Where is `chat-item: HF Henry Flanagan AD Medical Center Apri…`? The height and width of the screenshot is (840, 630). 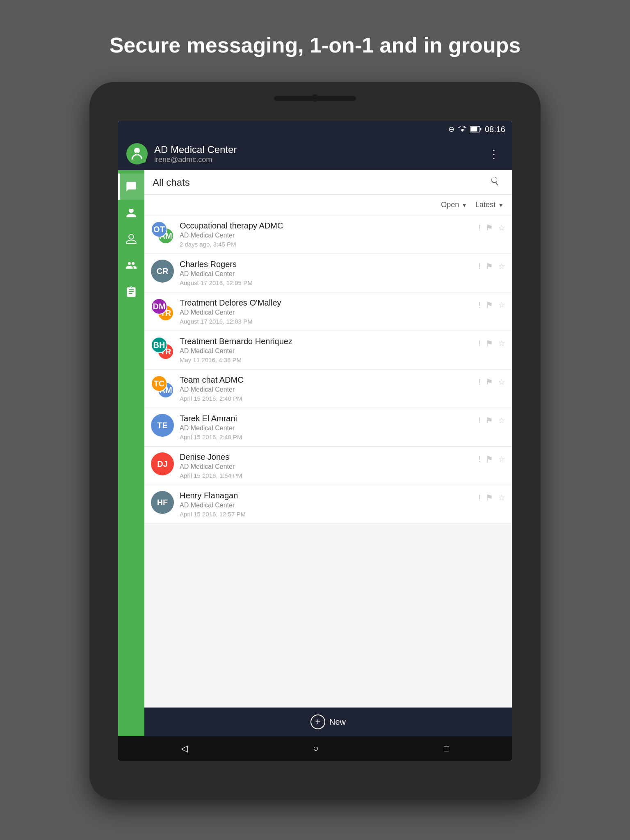
chat-item: HF Henry Flanagan AD Medical Center Apri… is located at coordinates (328, 504).